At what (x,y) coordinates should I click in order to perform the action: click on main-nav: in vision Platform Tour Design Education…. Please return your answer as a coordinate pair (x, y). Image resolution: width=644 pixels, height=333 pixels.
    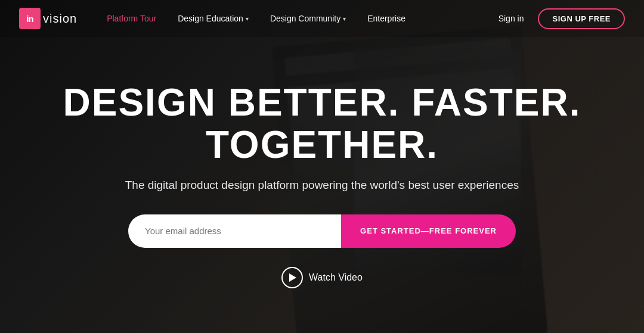
    Looking at the image, I should click on (322, 18).